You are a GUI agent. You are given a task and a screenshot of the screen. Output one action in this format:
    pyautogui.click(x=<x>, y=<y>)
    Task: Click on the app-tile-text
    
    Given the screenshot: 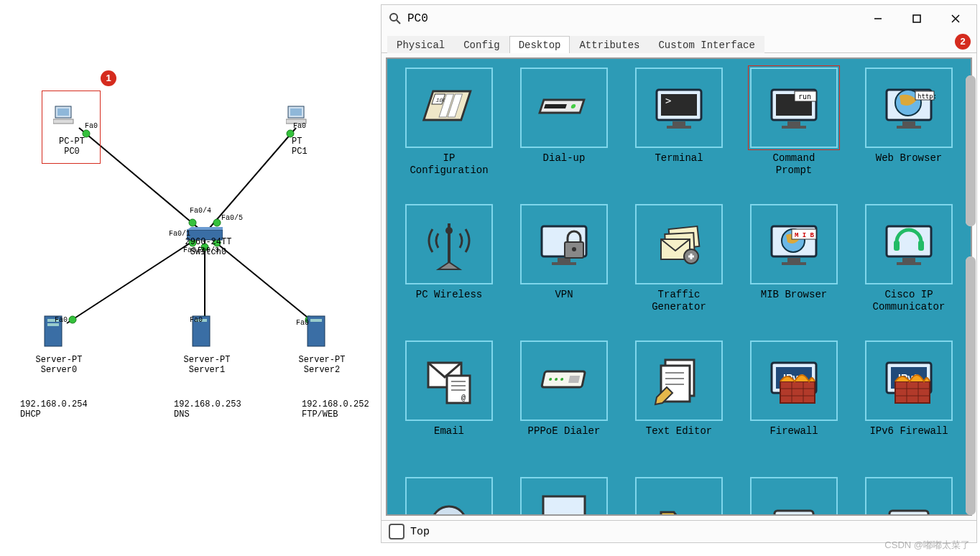 What is the action you would take?
    pyautogui.click(x=679, y=381)
    